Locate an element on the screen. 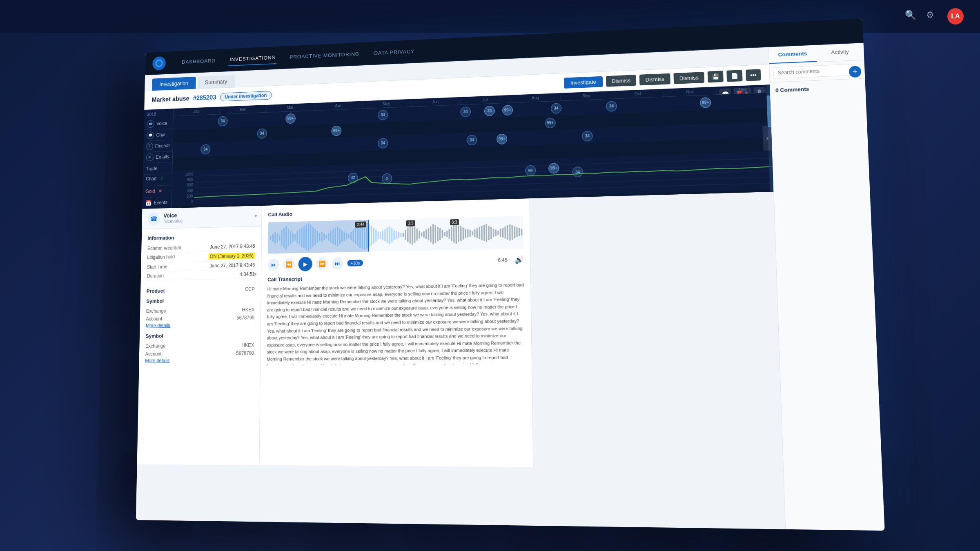 The width and height of the screenshot is (980, 551). events-row-icon: 📅 is located at coordinates (149, 202).